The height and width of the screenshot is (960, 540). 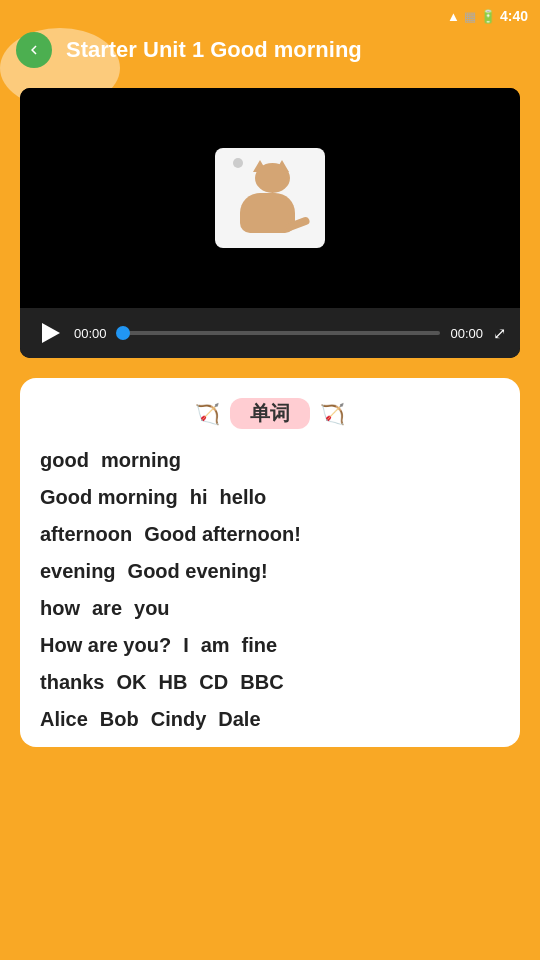 What do you see at coordinates (64, 460) in the screenshot?
I see `vocab-word: good` at bounding box center [64, 460].